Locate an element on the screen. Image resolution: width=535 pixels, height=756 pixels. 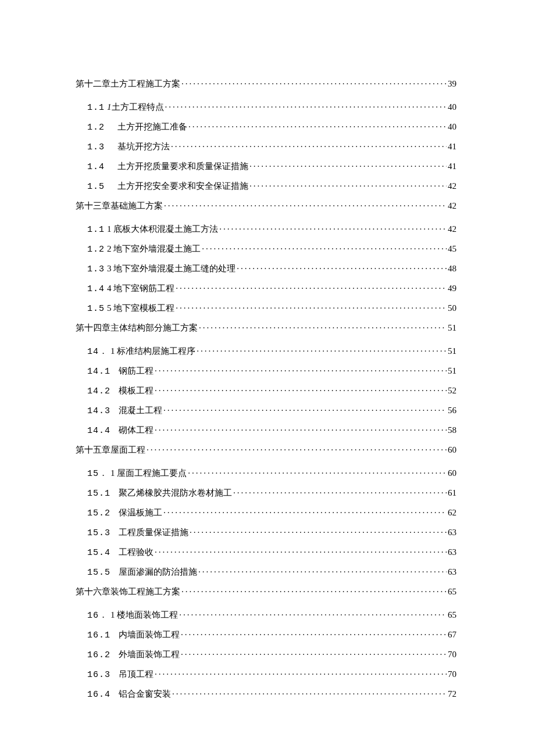
toc-title: 工程质量保证措施 is located at coordinates (154, 532).